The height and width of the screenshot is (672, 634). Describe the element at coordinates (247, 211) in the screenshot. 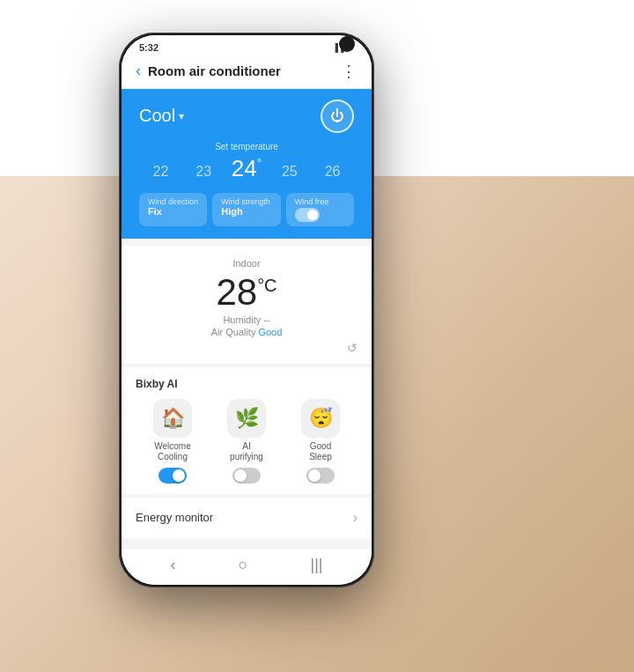

I see `wind-strength-value: High` at that location.